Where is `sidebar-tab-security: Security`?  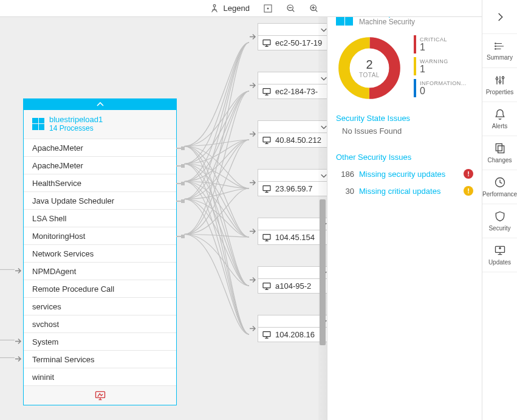 sidebar-tab-security: Security is located at coordinates (499, 221).